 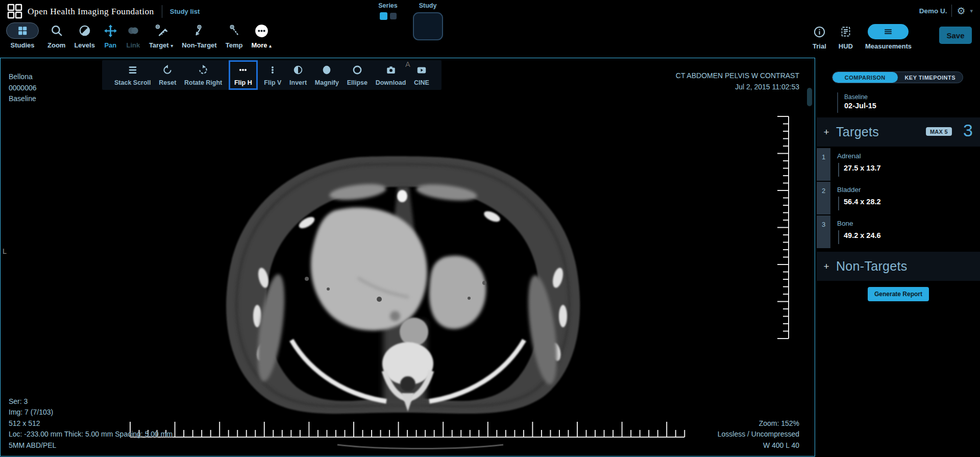 I want to click on tool-non-target: Non-Target, so click(x=199, y=36).